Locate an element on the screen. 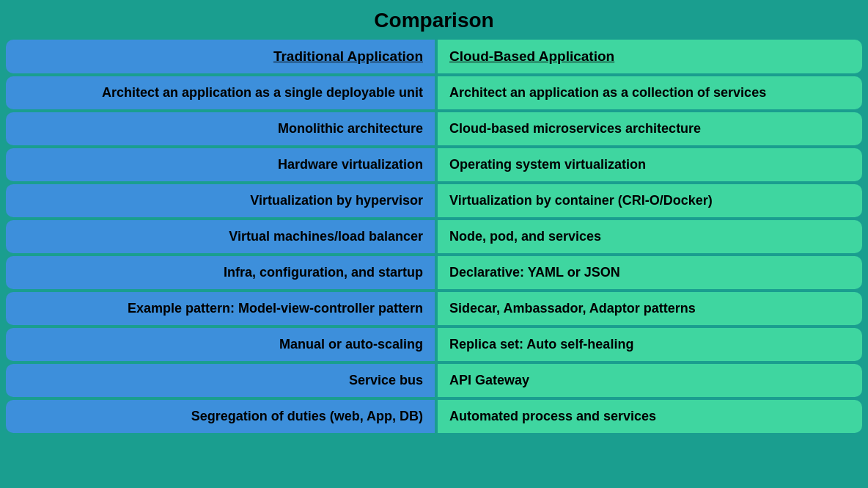 This screenshot has height=488, width=868. comparison-row-0: Traditional ApplicationCloud-Based Appli… is located at coordinates (434, 57).